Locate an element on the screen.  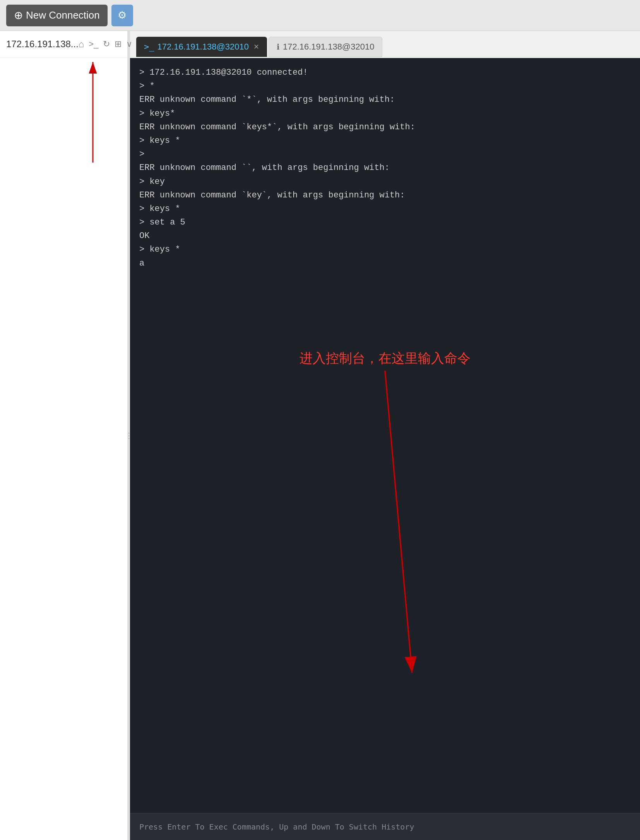
tab-info: ℹ 172.16.191.138@32010 is located at coordinates (325, 47).